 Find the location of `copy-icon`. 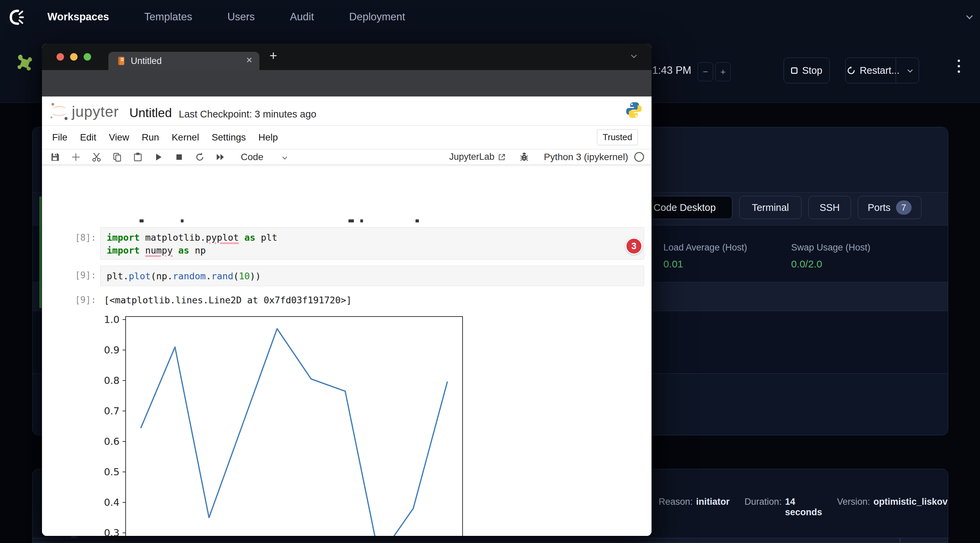

copy-icon is located at coordinates (117, 157).